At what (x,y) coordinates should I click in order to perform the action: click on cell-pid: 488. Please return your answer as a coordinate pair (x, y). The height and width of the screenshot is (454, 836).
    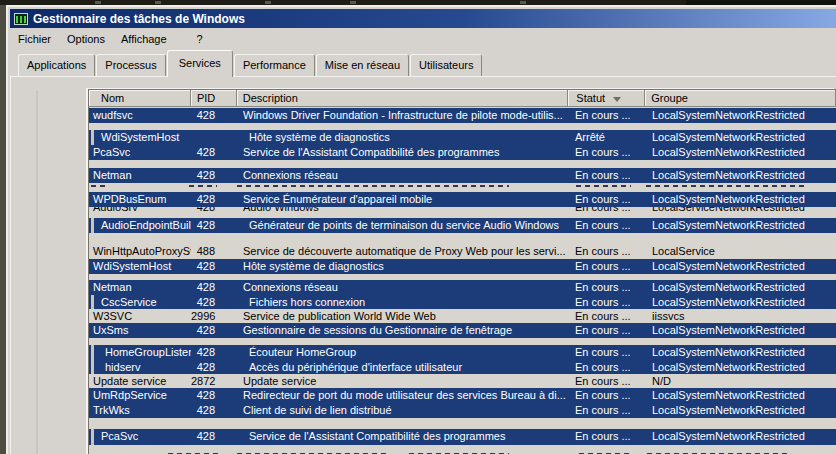
    Looking at the image, I should click on (214, 252).